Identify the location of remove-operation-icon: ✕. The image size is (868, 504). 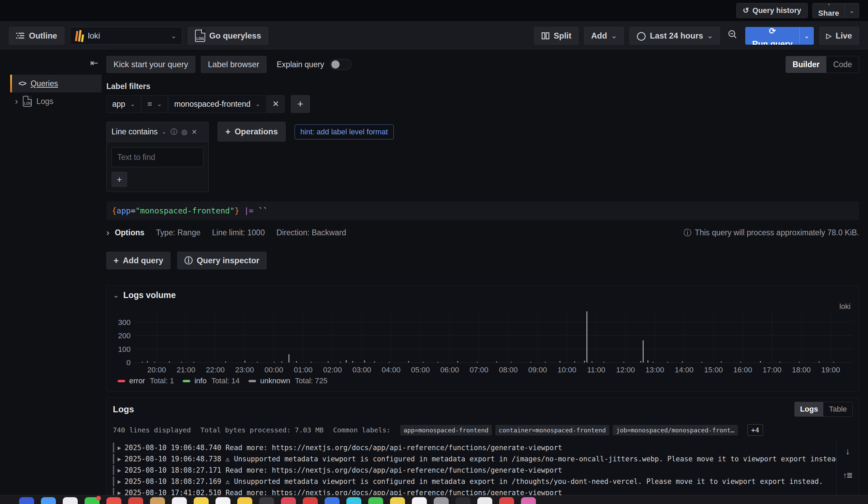
(194, 132).